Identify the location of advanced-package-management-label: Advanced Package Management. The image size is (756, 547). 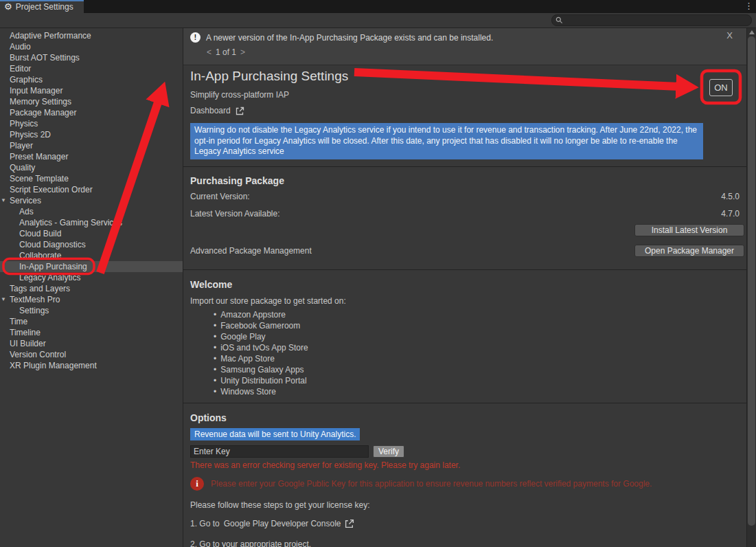
(251, 251).